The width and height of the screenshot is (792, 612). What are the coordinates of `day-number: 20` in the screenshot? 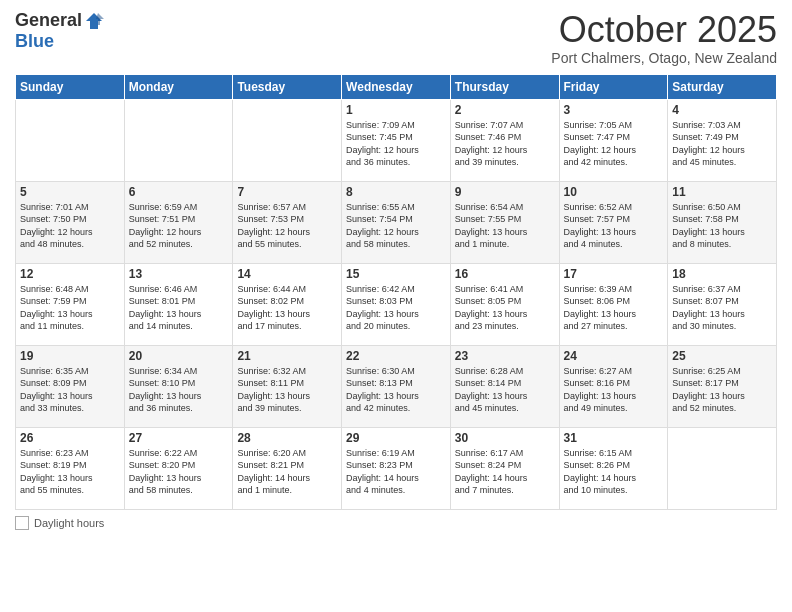 It's located at (179, 356).